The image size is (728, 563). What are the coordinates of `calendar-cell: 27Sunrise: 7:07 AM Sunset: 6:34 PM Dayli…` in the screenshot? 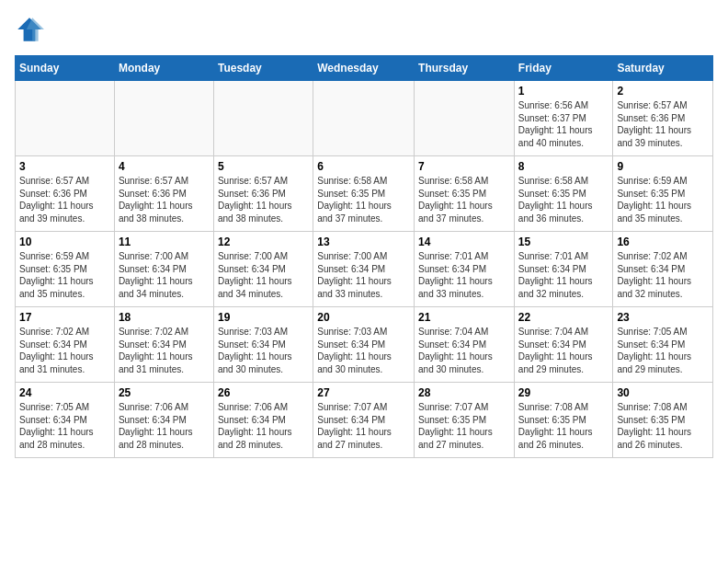 It's located at (364, 420).